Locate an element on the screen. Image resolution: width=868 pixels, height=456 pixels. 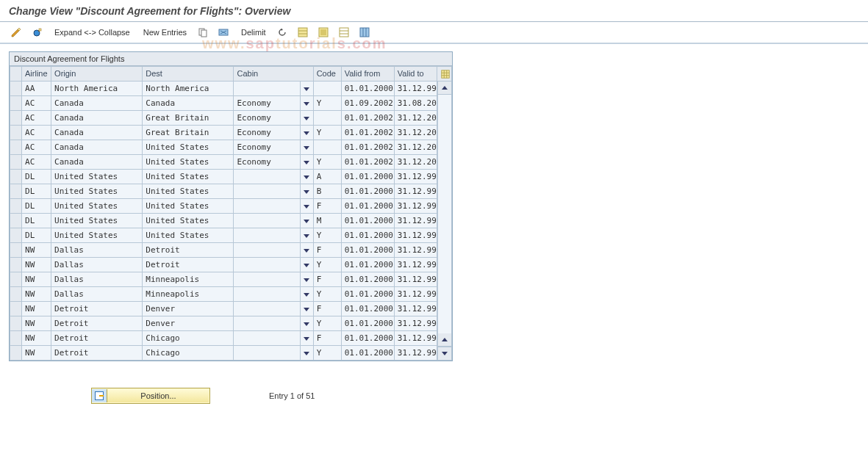
cell-origin: Detroit is located at coordinates (97, 309).